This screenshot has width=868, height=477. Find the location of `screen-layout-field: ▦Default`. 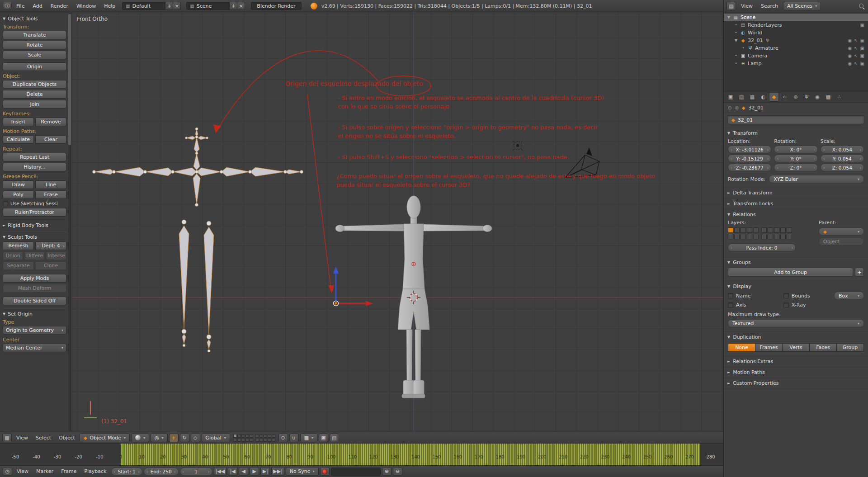

screen-layout-field: ▦Default is located at coordinates (144, 6).